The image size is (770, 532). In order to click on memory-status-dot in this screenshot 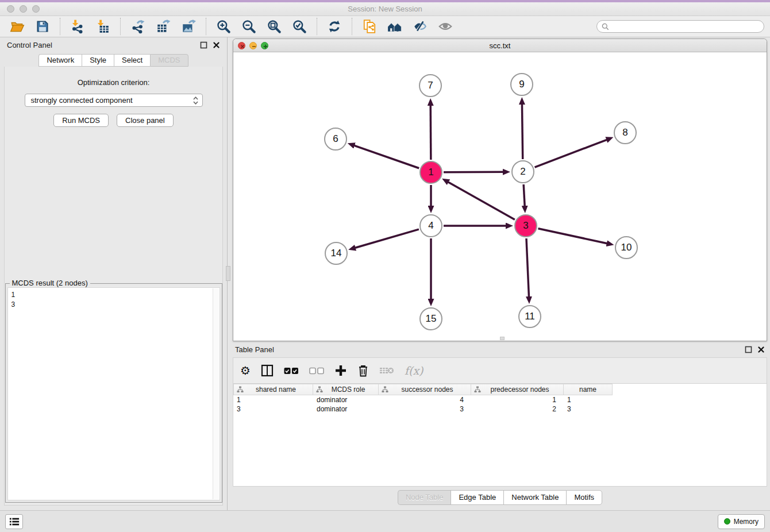, I will do `click(727, 522)`.